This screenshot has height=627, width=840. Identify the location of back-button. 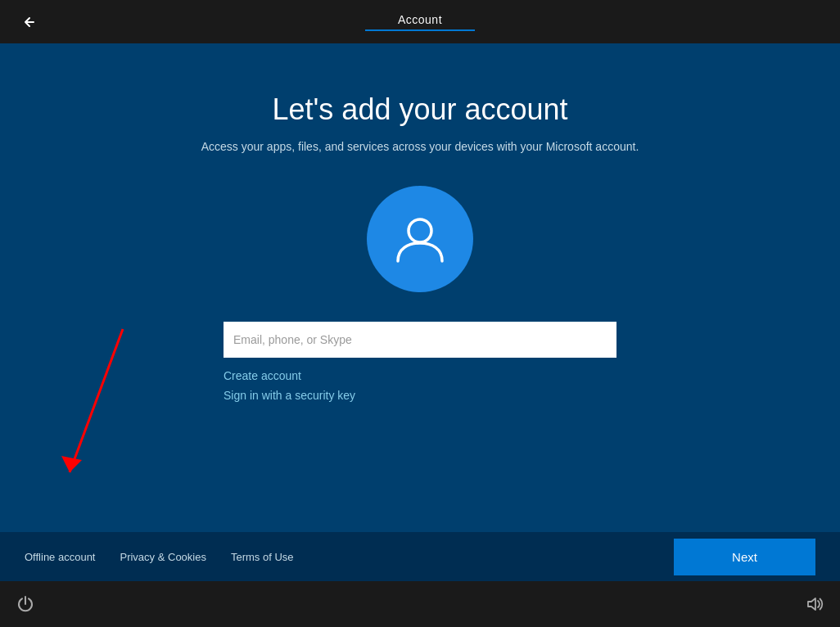
(29, 22).